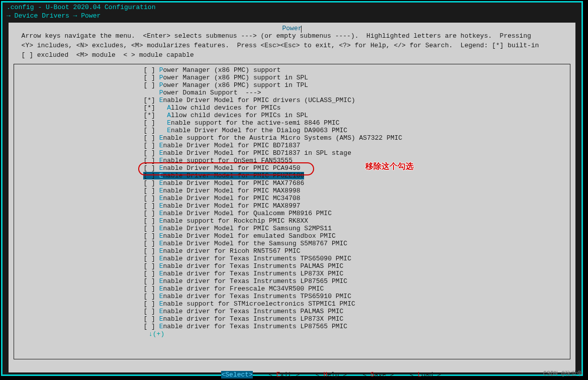  What do you see at coordinates (292, 7) in the screenshot?
I see `window-title: .config - U-Boot 2020.04 Configuration` at bounding box center [292, 7].